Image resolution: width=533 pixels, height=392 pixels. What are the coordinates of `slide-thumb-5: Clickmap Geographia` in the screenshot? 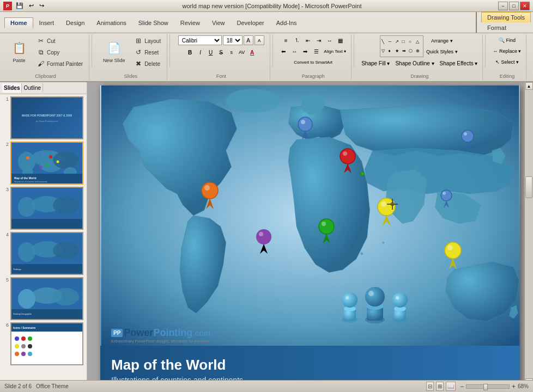 It's located at (47, 298).